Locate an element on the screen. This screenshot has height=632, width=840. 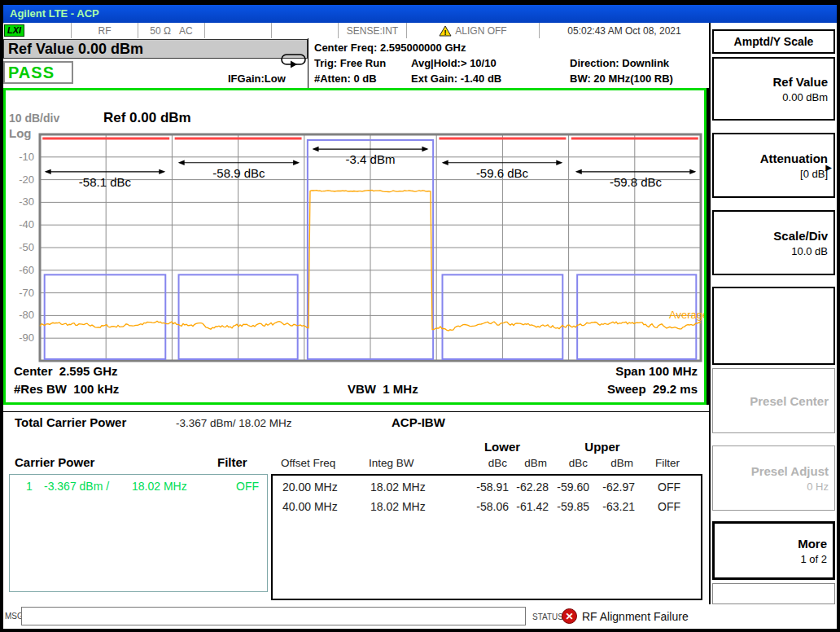
status-row: LXI RF 50 Ω AC SENSE:INT ! ALIGN OFF 05:… is located at coordinates (357, 31).